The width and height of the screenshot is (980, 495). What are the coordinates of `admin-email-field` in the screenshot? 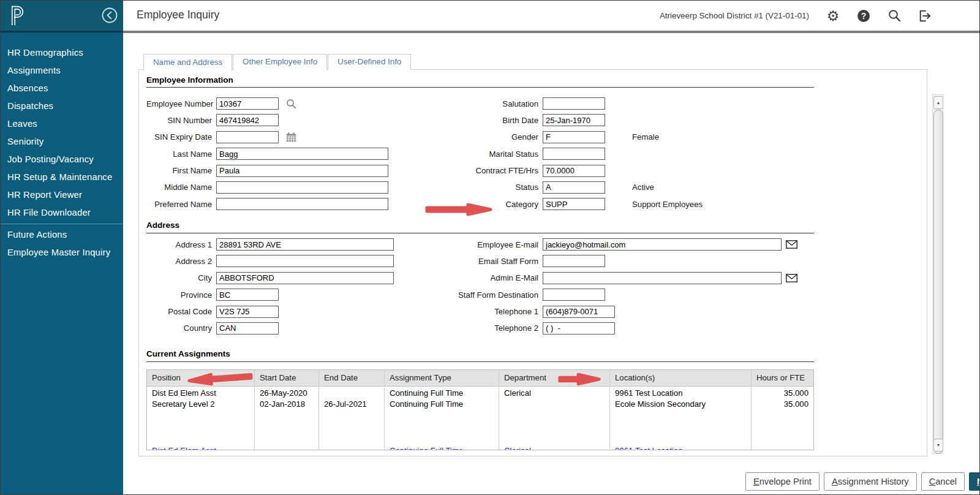 It's located at (662, 278).